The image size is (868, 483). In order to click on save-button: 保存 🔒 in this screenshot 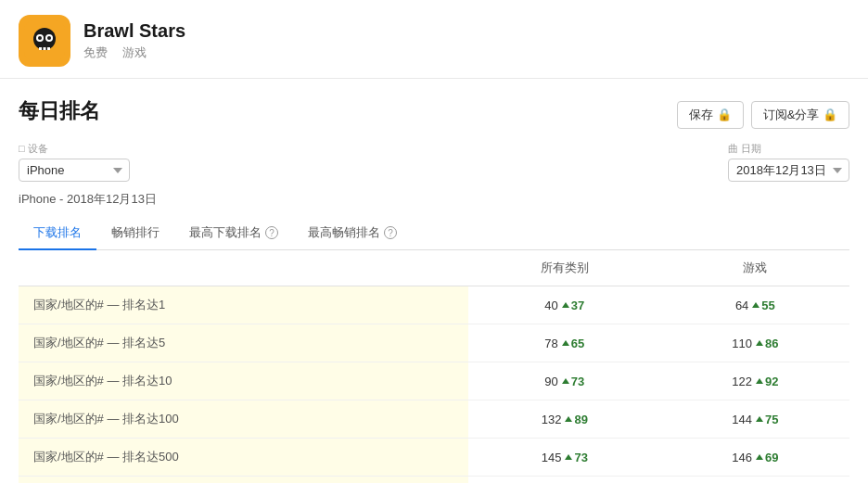, I will do `click(710, 115)`.